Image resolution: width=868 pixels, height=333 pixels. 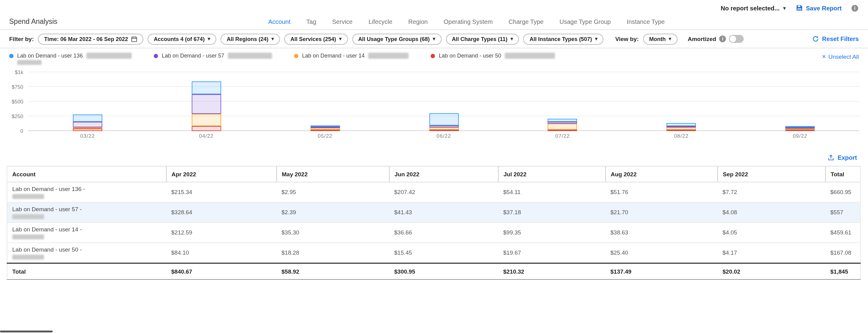 I want to click on legend-item-label: Lab on Demand - user 14, so click(x=333, y=56).